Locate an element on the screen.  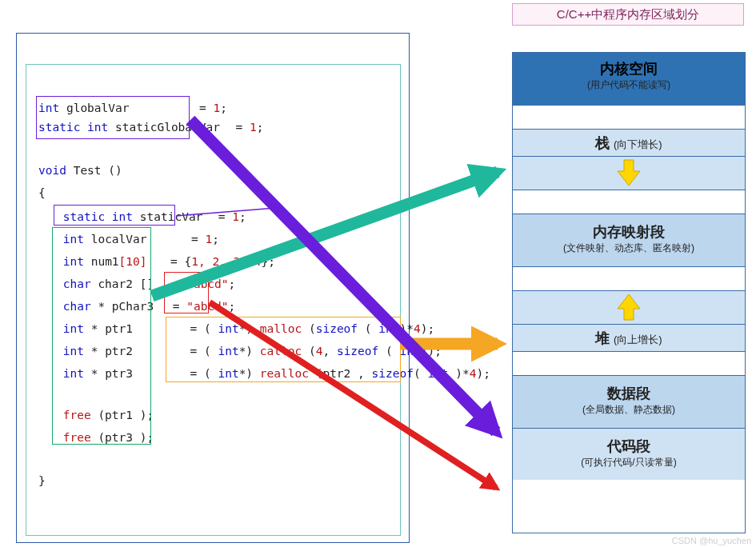
mem-data: 数据段 (全局数据、静态数据) is located at coordinates (629, 402).